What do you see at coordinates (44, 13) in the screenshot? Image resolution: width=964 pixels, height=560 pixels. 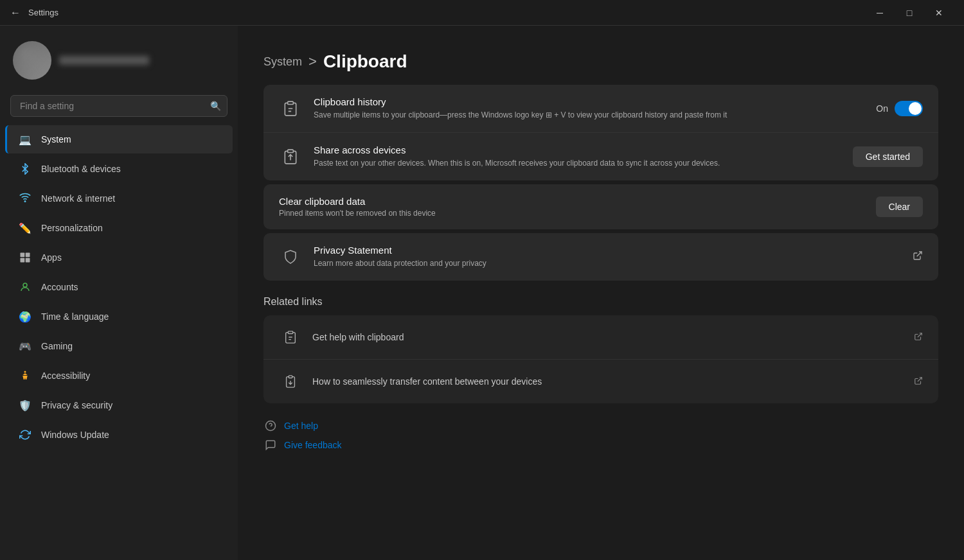 I see `app-title: Settings` at bounding box center [44, 13].